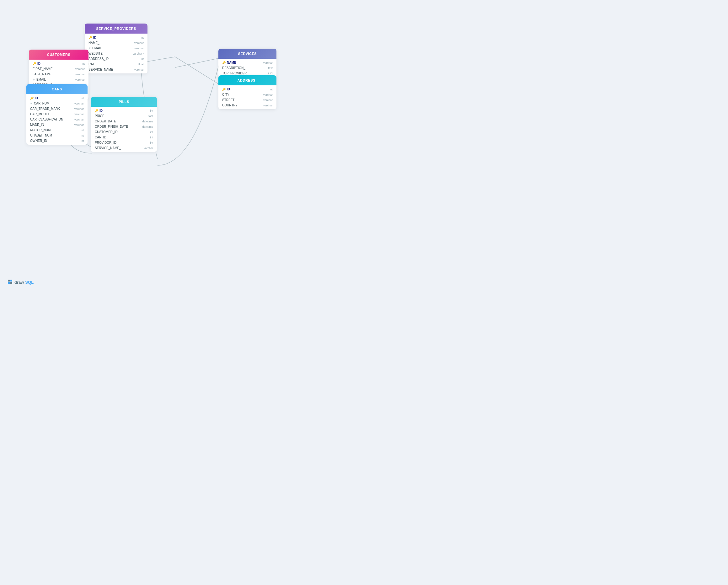  What do you see at coordinates (248, 54) in the screenshot?
I see `table-header-services: SERVICES` at bounding box center [248, 54].